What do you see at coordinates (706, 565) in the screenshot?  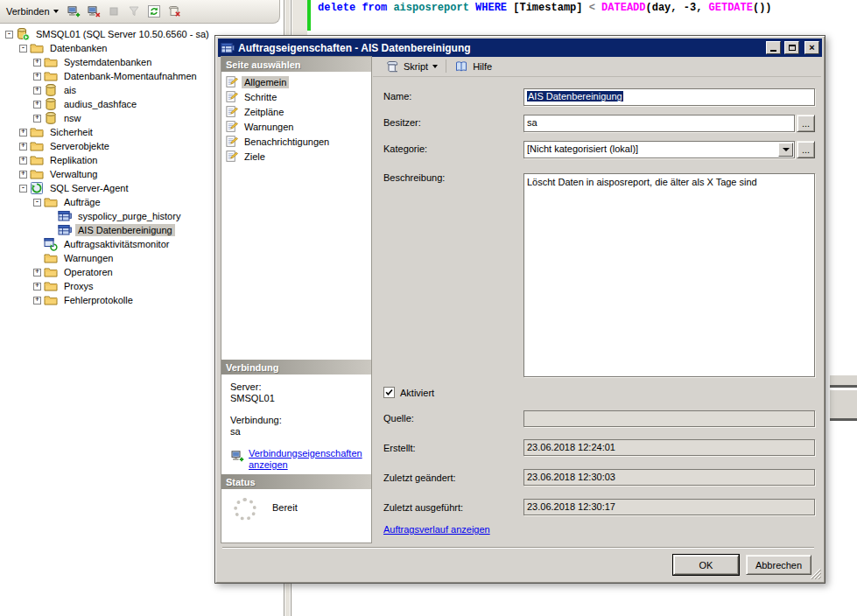 I see `ok-button: OK` at bounding box center [706, 565].